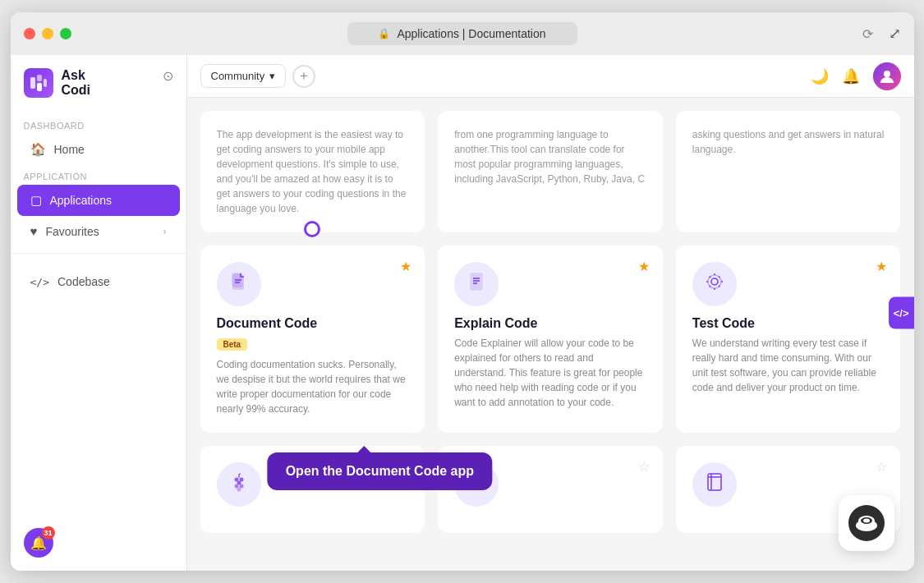 The width and height of the screenshot is (924, 583). What do you see at coordinates (476, 284) in the screenshot?
I see `explain-code-icon` at bounding box center [476, 284].